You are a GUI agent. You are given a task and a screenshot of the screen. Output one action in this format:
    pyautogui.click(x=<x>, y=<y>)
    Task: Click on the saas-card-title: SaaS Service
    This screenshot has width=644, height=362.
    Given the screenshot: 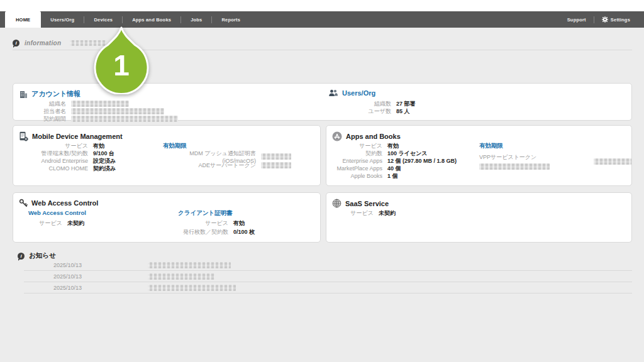 What is the action you would take?
    pyautogui.click(x=367, y=204)
    